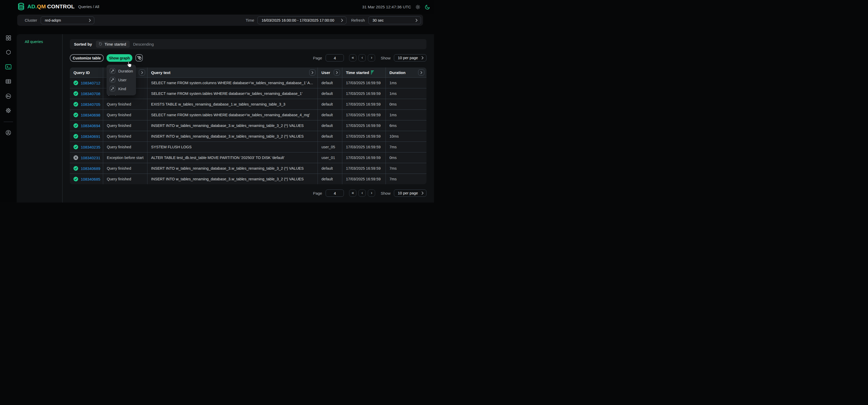 The image size is (868, 405). Describe the element at coordinates (330, 73) in the screenshot. I see `column-header-user: User` at that location.